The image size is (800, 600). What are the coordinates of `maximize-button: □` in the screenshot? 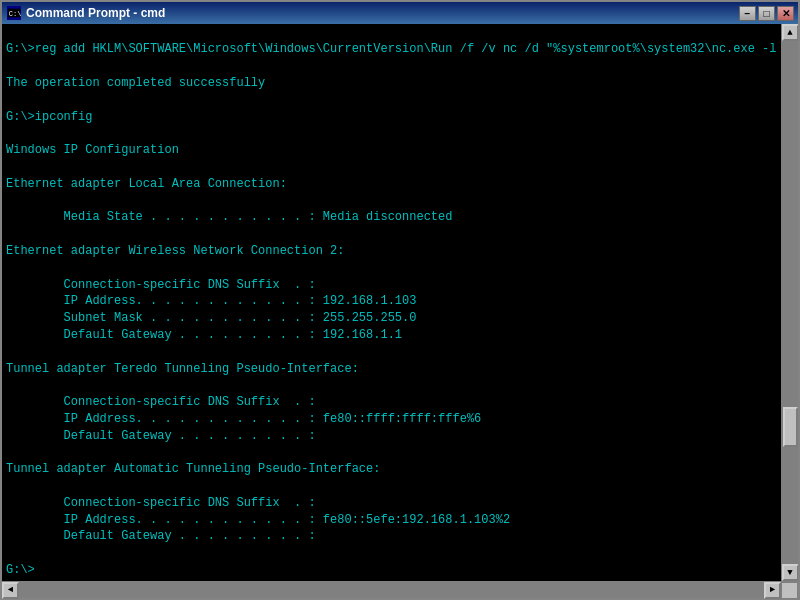 It's located at (766, 14).